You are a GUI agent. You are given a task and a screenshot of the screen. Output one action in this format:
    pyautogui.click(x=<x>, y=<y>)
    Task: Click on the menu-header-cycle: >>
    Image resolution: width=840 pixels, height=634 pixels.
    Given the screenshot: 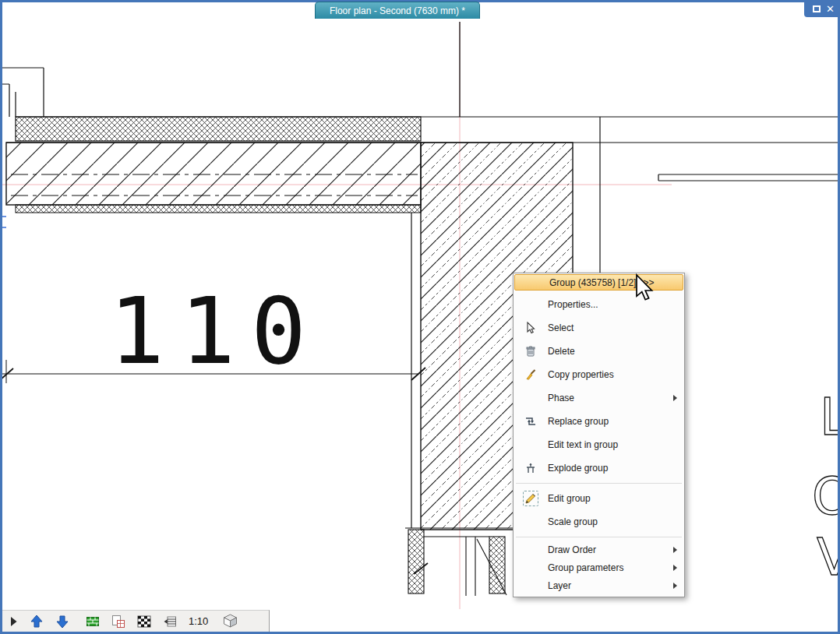 What is the action you would take?
    pyautogui.click(x=648, y=283)
    